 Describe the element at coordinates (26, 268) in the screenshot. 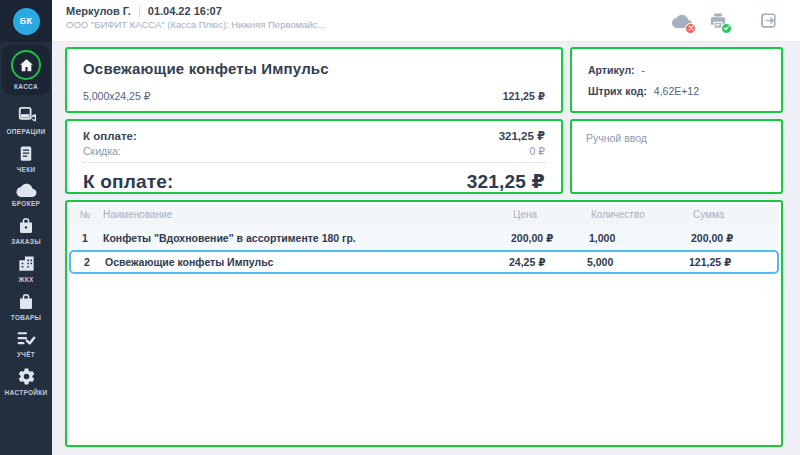

I see `sidebar-item-zhkh: ЖКХ` at that location.